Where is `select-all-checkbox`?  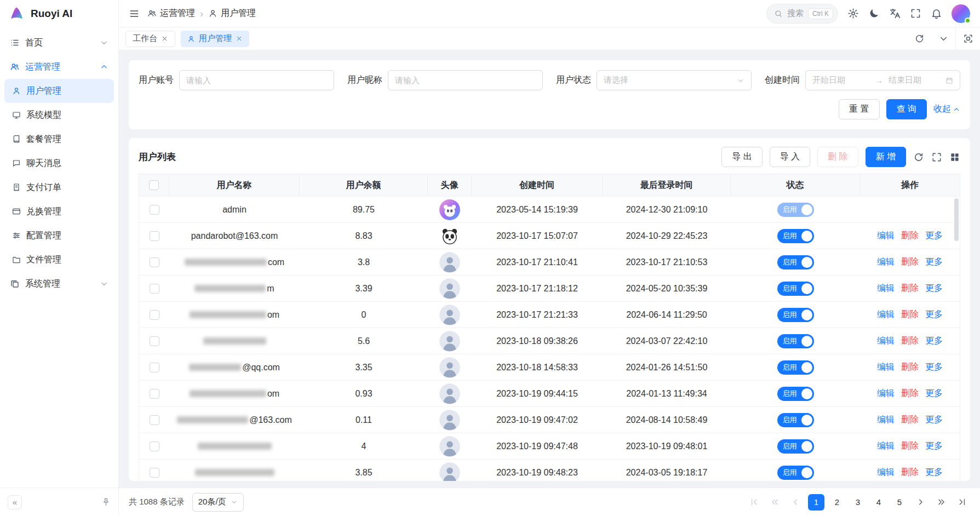
select-all-checkbox is located at coordinates (154, 185).